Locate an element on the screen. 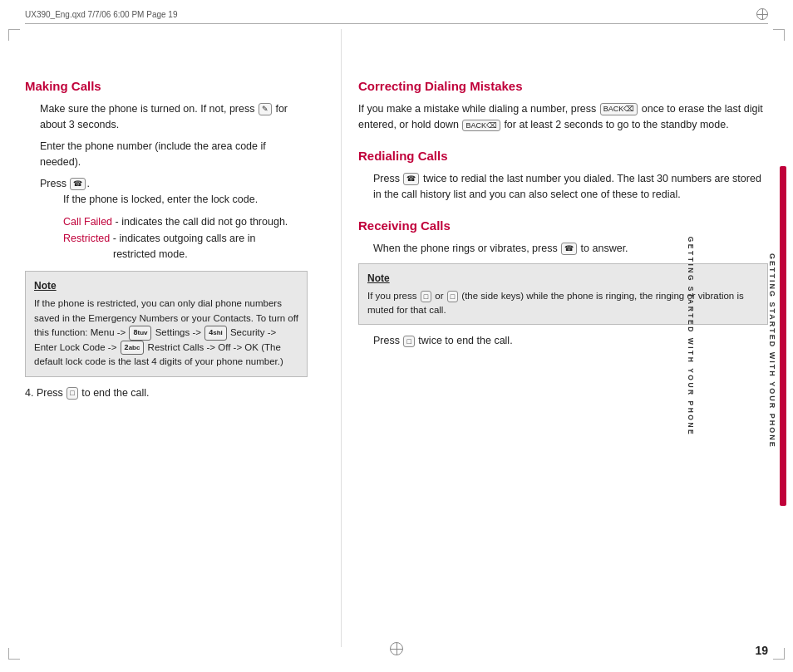 Image resolution: width=793 pixels, height=672 pixels. step2-text: Enter the phone number (include the area… is located at coordinates (153, 155).